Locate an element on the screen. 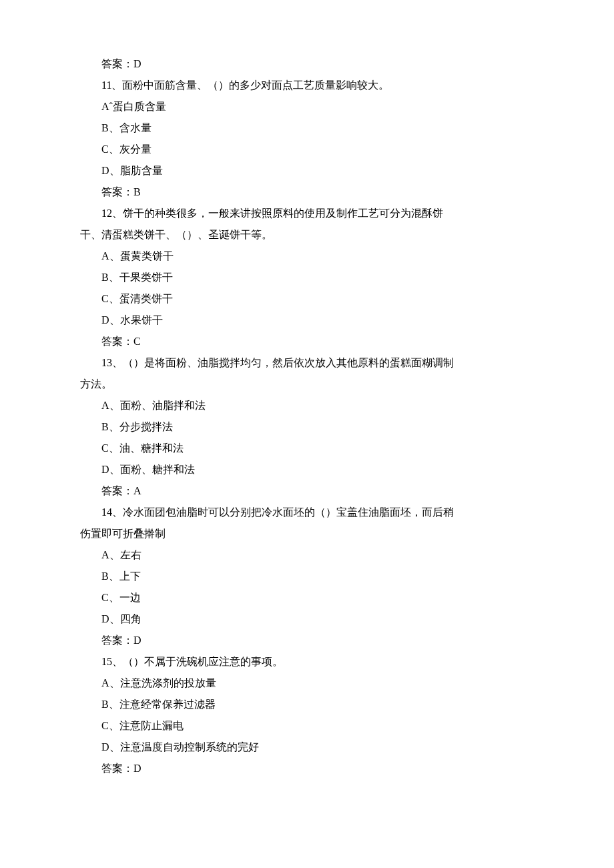 The height and width of the screenshot is (868, 614). q15-option-a: A、注意洗涤剂的投放量 is located at coordinates (307, 683).